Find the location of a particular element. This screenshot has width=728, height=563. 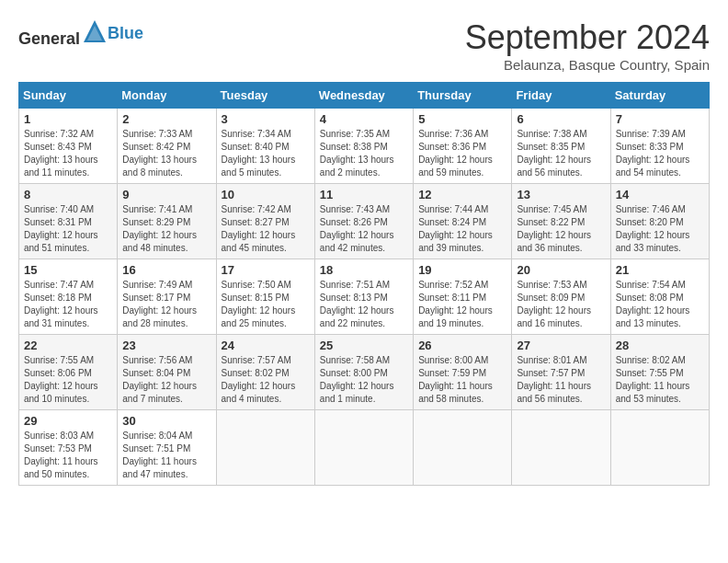

day-info: Sunrise: 7:51 AMSunset: 8:13 PMDaylight:… is located at coordinates (364, 304).